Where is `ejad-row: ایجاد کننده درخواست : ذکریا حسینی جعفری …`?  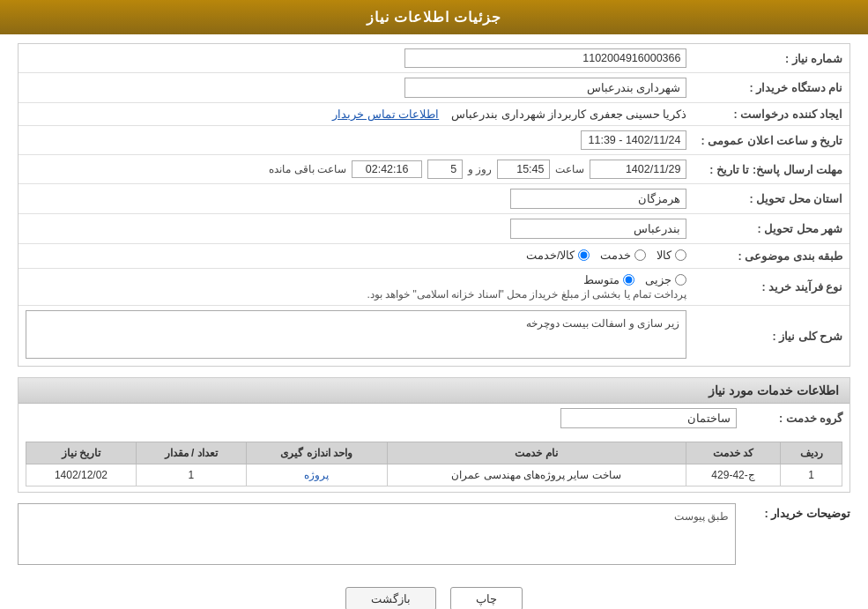
ejad-row: ایجاد کننده درخواست : ذکریا حسینی جعفری … is located at coordinates (434, 115).